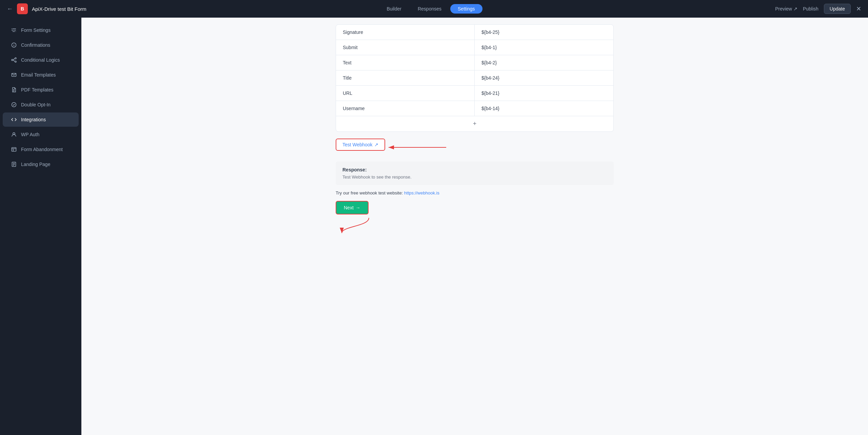  I want to click on sliders-icon, so click(14, 30).